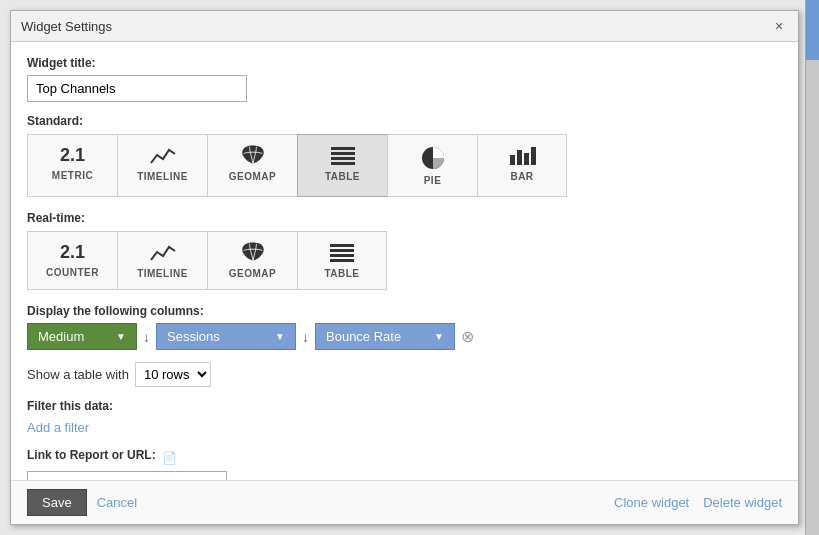 Image resolution: width=819 pixels, height=535 pixels. What do you see at coordinates (404, 121) in the screenshot?
I see `standard-label: Standard:` at bounding box center [404, 121].